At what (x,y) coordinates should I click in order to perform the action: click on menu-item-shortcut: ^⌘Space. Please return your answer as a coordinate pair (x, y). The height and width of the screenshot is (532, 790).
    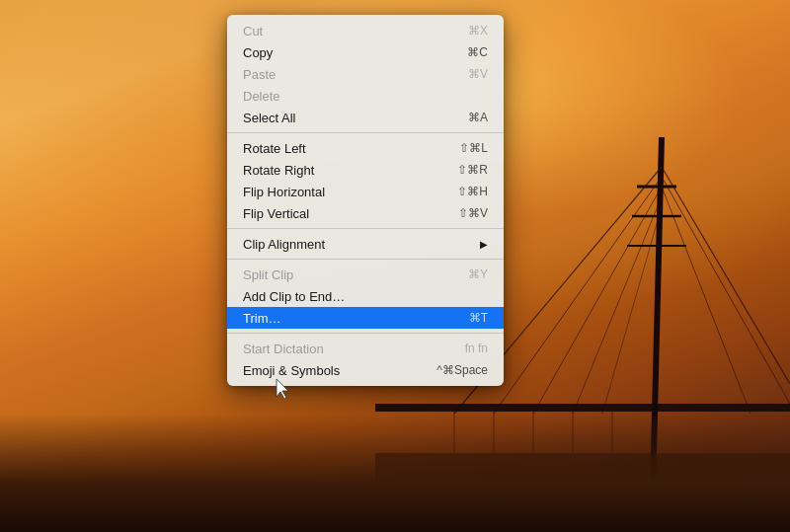
    Looking at the image, I should click on (462, 370).